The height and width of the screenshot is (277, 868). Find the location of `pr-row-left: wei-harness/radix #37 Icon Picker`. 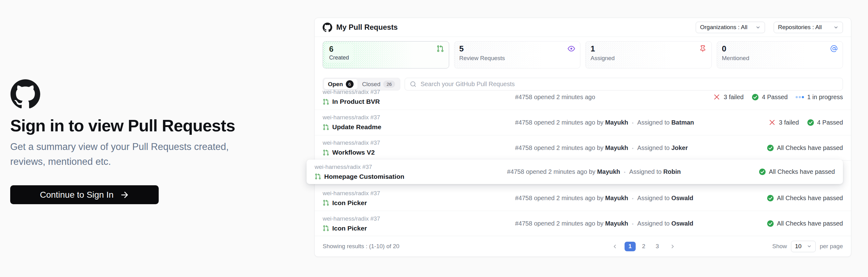

pr-row-left: wei-harness/radix #37 Icon Picker is located at coordinates (415, 224).